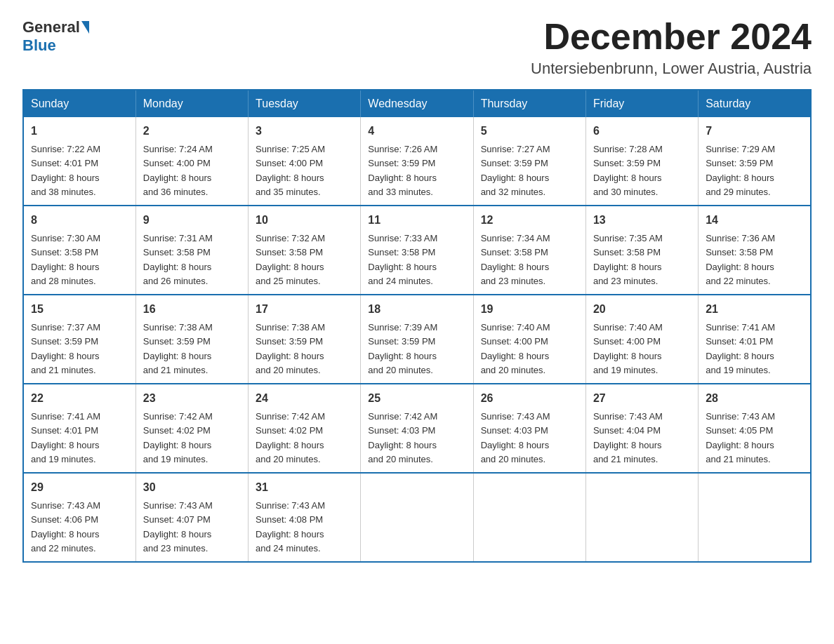  What do you see at coordinates (305, 161) in the screenshot?
I see `calendar-day-cell: 3 Sunrise: 7:25 AMSunset: 4:00 PMDayligh…` at bounding box center [305, 161].